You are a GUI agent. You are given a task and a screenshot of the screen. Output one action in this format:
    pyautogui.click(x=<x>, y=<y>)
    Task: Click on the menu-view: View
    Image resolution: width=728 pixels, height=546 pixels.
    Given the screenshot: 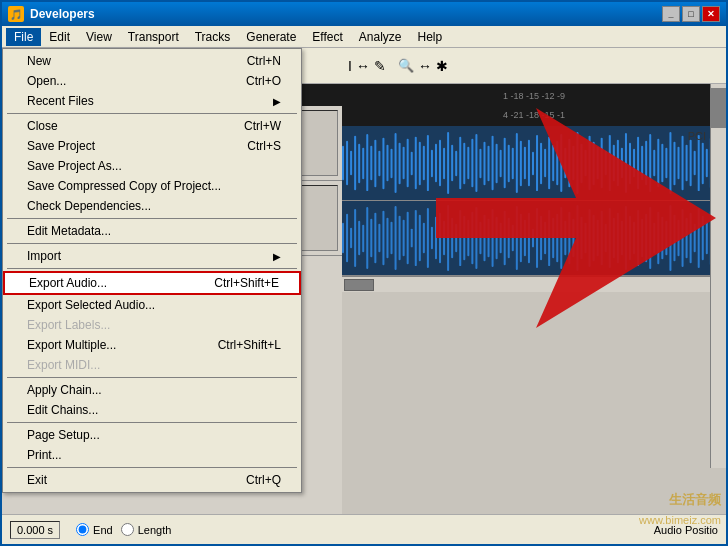 What is the action you would take?
    pyautogui.click(x=99, y=37)
    